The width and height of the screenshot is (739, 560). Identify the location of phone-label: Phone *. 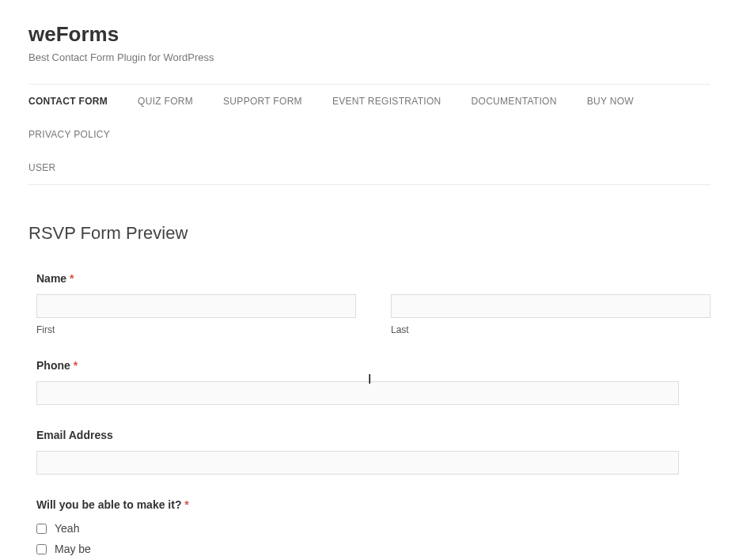
(373, 365).